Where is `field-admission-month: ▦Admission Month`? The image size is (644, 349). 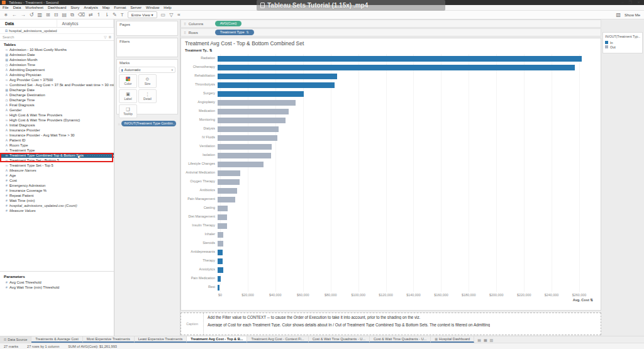
field-admission-month: ▦Admission Month is located at coordinates (57, 60).